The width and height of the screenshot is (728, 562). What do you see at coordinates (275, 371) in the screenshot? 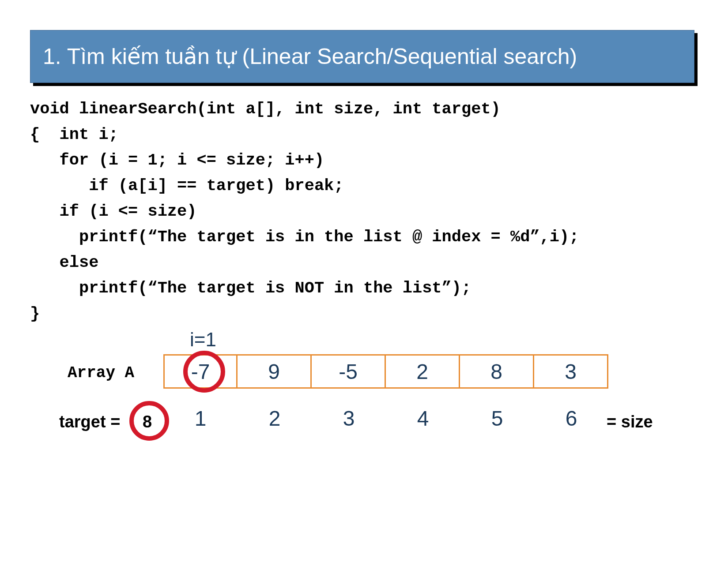
I see `array-cell: 9` at bounding box center [275, 371].